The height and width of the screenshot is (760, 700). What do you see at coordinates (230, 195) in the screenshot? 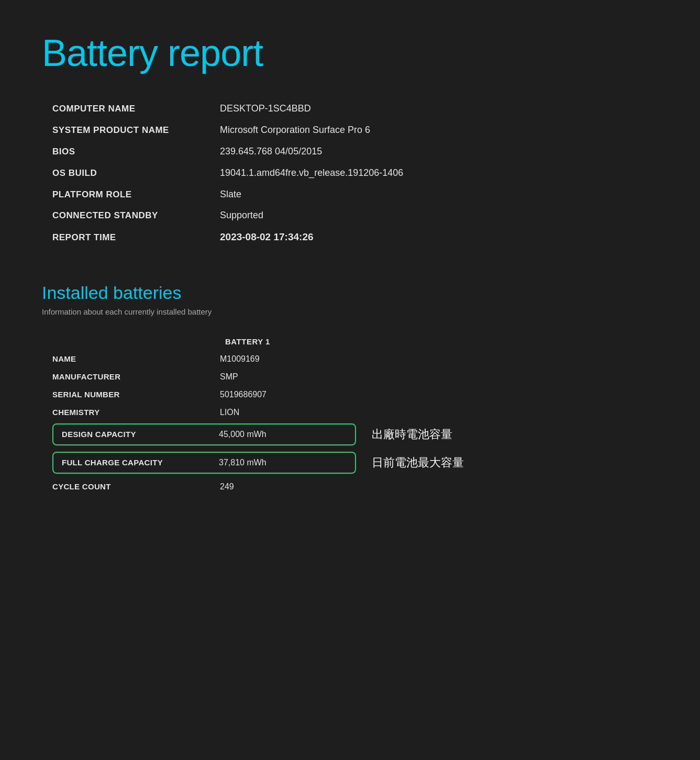
I see `info-value: Slate` at bounding box center [230, 195].